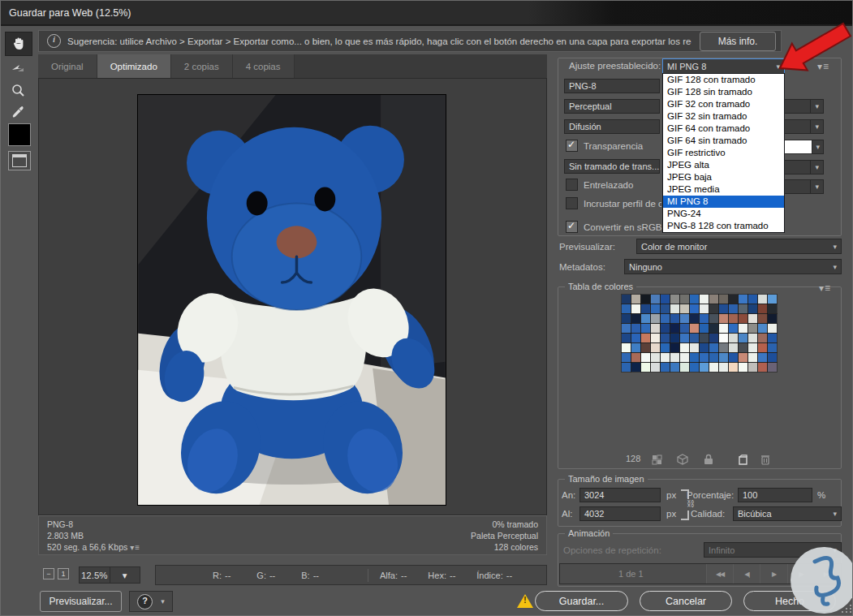 This screenshot has width=853, height=616. What do you see at coordinates (657, 459) in the screenshot?
I see `dither-colors-icon` at bounding box center [657, 459].